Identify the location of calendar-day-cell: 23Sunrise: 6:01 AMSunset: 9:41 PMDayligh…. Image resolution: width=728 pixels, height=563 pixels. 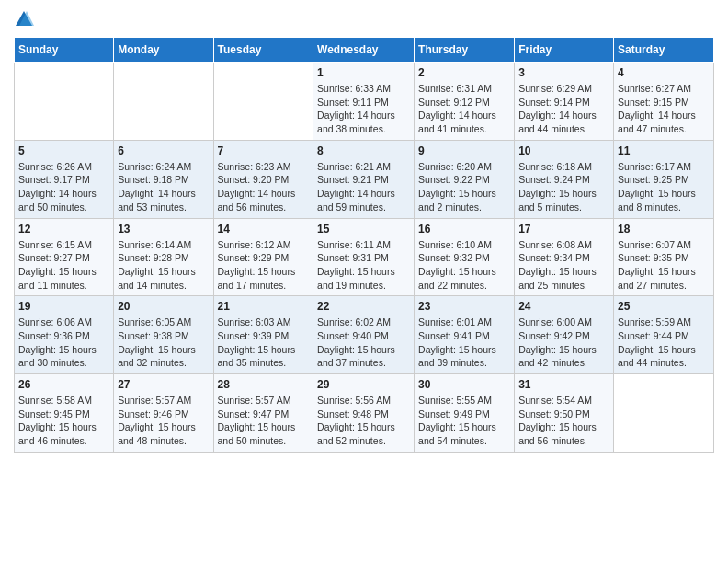
(465, 335).